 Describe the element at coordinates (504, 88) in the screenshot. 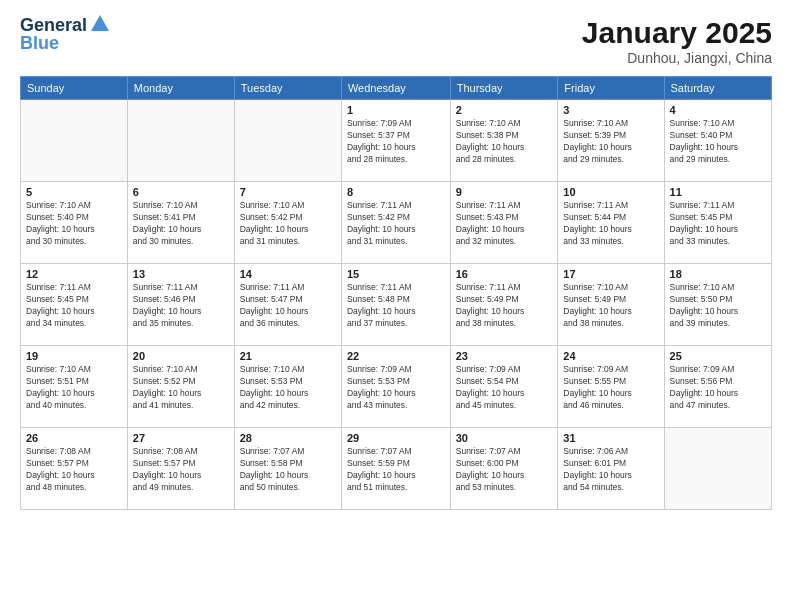

I see `col-thursday: Thursday` at that location.